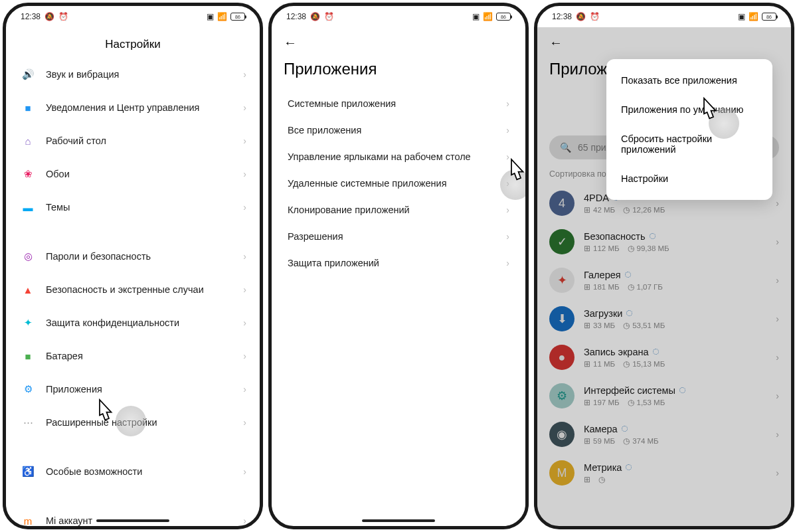 The width and height of the screenshot is (797, 532). Describe the element at coordinates (28, 256) in the screenshot. I see `row-icon: ◎` at that location.